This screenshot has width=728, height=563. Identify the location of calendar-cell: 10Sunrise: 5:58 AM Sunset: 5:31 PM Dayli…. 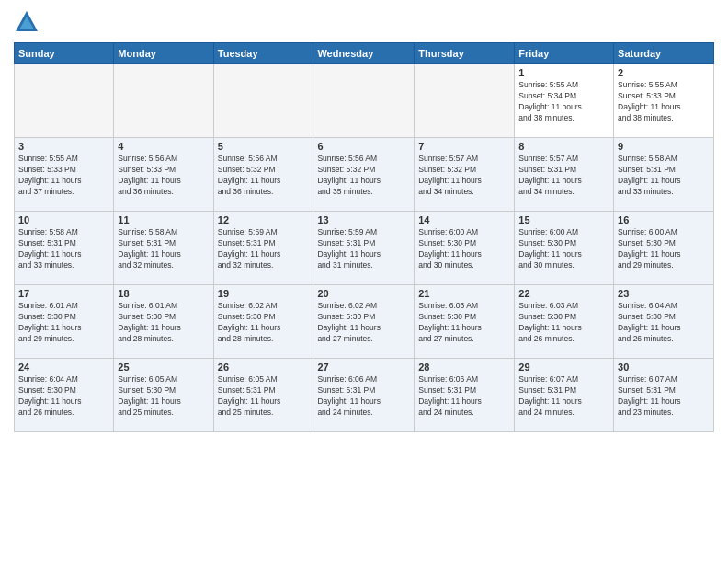
(64, 248).